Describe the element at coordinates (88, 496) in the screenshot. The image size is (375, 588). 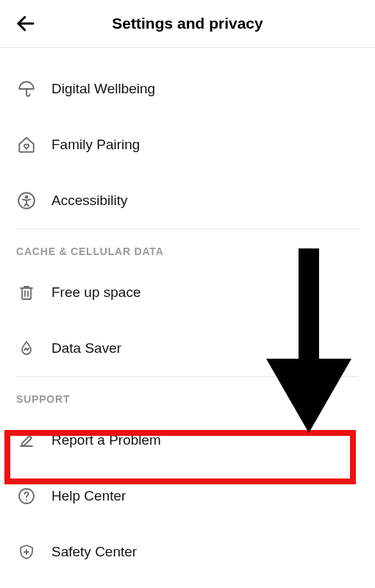
I see `row-label: Help Center` at that location.